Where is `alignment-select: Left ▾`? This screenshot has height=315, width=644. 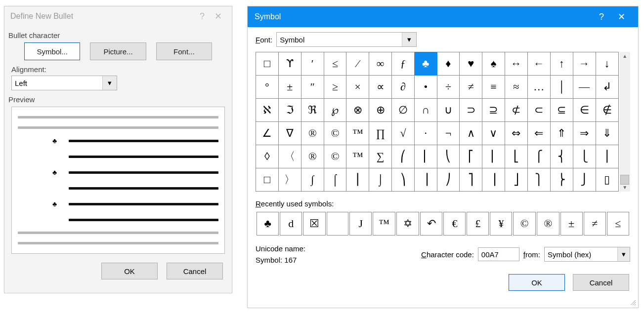
alignment-select: Left ▾ is located at coordinates (64, 83).